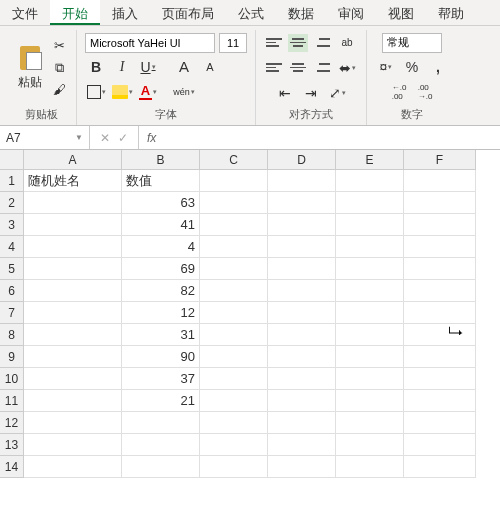  Describe the element at coordinates (12, 291) in the screenshot. I see `row-header: 6` at that location.